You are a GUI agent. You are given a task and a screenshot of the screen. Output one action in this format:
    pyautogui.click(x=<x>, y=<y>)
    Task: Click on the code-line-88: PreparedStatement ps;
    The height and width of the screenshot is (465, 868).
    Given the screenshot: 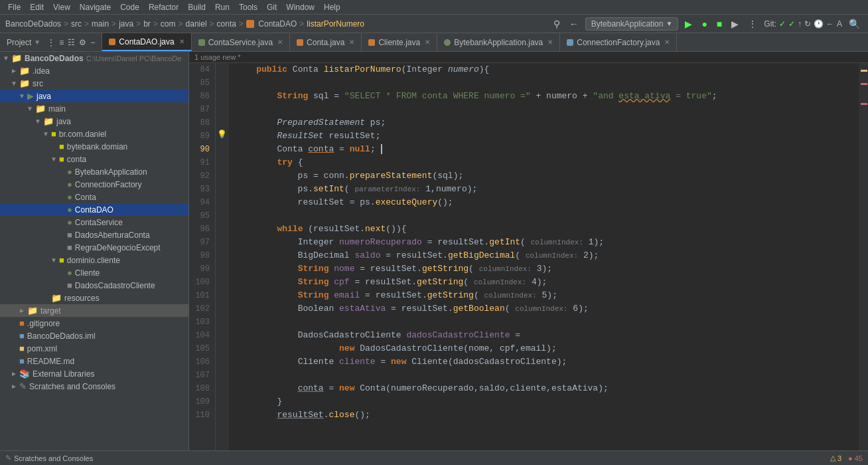 What is the action you would take?
    pyautogui.click(x=544, y=123)
    